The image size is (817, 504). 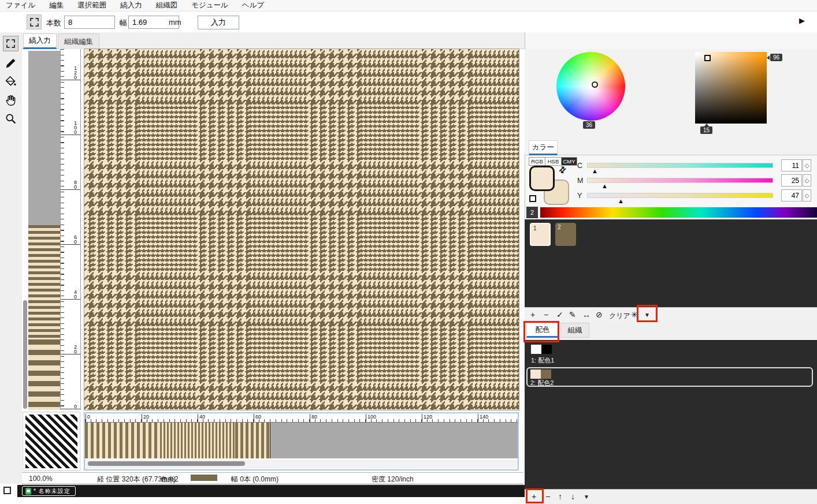 What do you see at coordinates (792, 165) in the screenshot?
I see `value-box-c` at bounding box center [792, 165].